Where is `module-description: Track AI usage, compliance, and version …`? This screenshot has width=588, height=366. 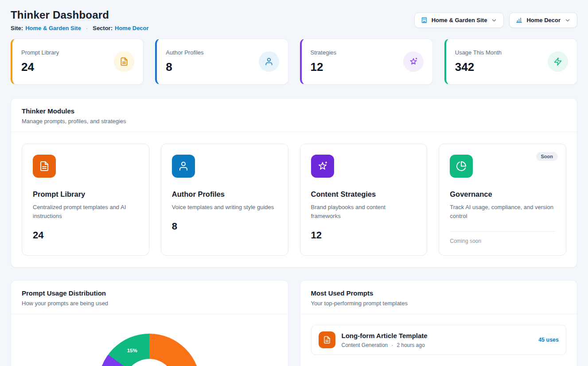
module-description: Track AI usage, compliance, and version … is located at coordinates (502, 212).